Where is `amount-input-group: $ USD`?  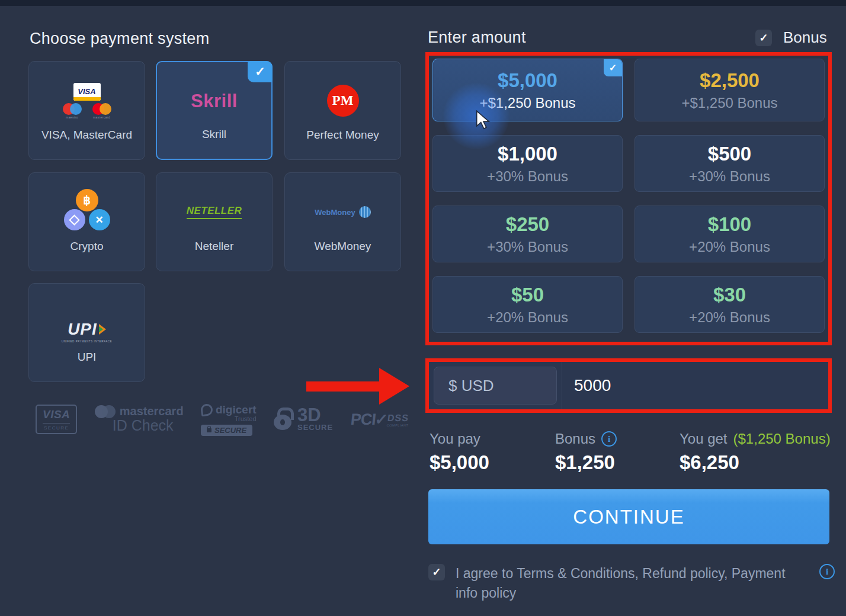
amount-input-group: $ USD is located at coordinates (629, 386).